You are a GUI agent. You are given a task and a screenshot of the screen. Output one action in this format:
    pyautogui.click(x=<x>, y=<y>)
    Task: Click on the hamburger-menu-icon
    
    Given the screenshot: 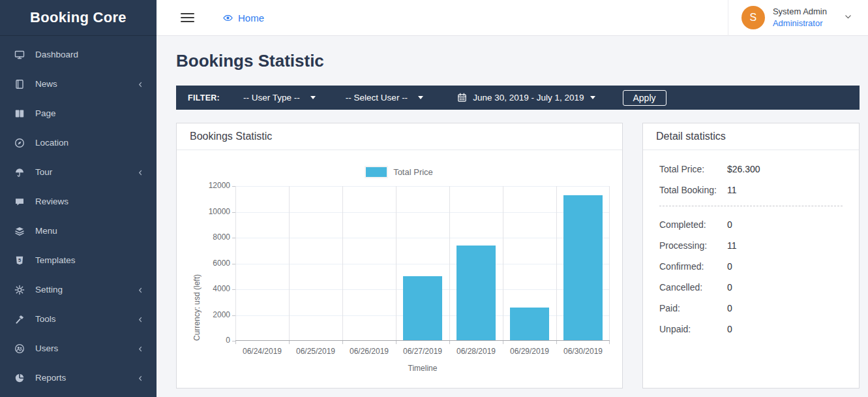 What is the action you would take?
    pyautogui.click(x=188, y=18)
    